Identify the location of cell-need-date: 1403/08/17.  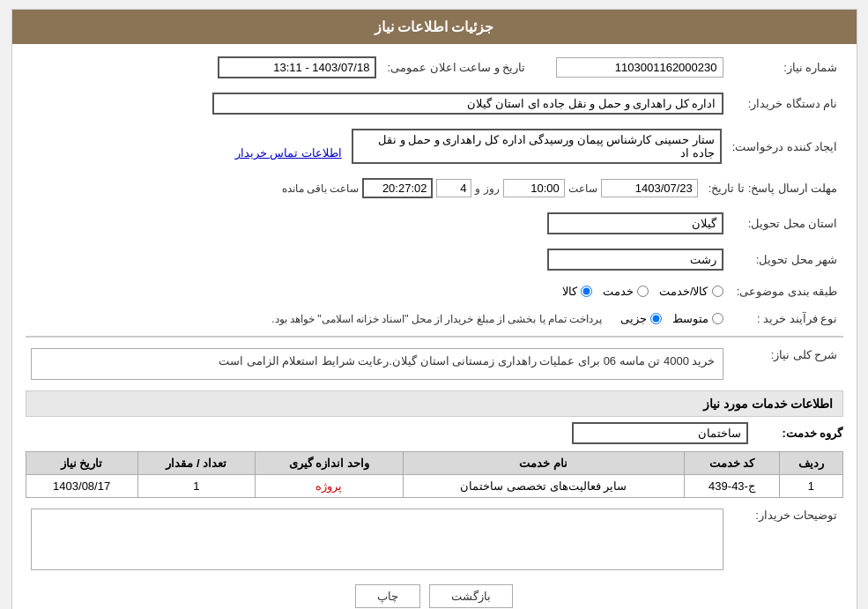
(81, 486).